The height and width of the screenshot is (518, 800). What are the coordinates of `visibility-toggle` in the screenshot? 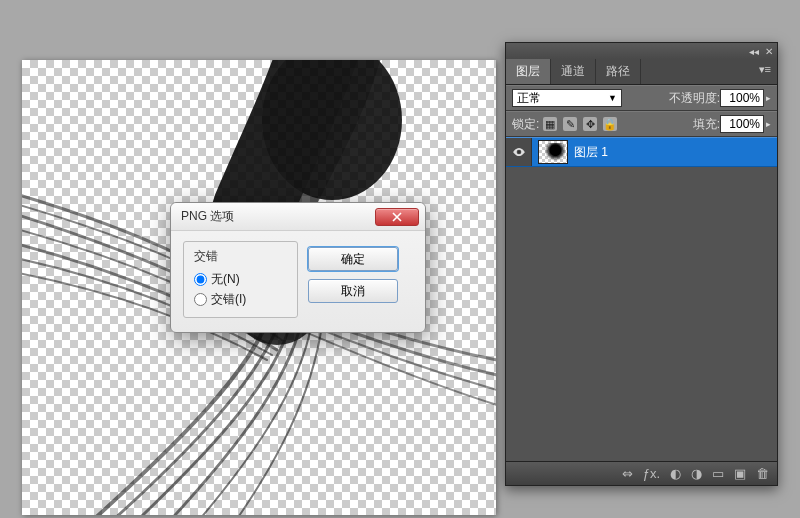 It's located at (519, 152).